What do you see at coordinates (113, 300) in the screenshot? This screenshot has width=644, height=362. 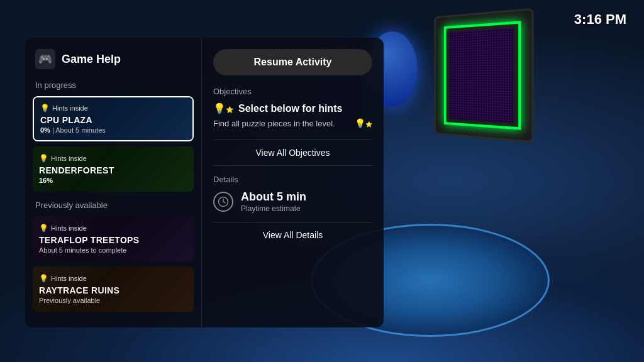 I see `card-subtitle-raytrace: Previously available` at bounding box center [113, 300].